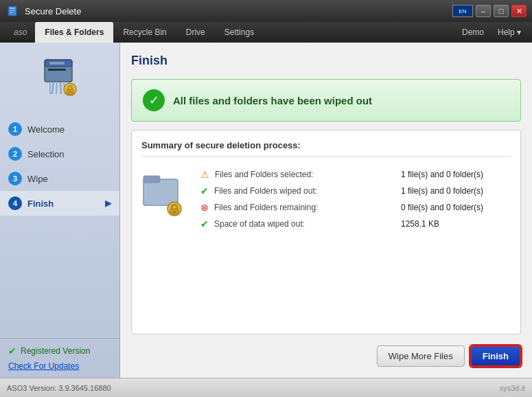 This screenshot has width=532, height=397. I want to click on step-label-welcome: Welcome, so click(46, 129).